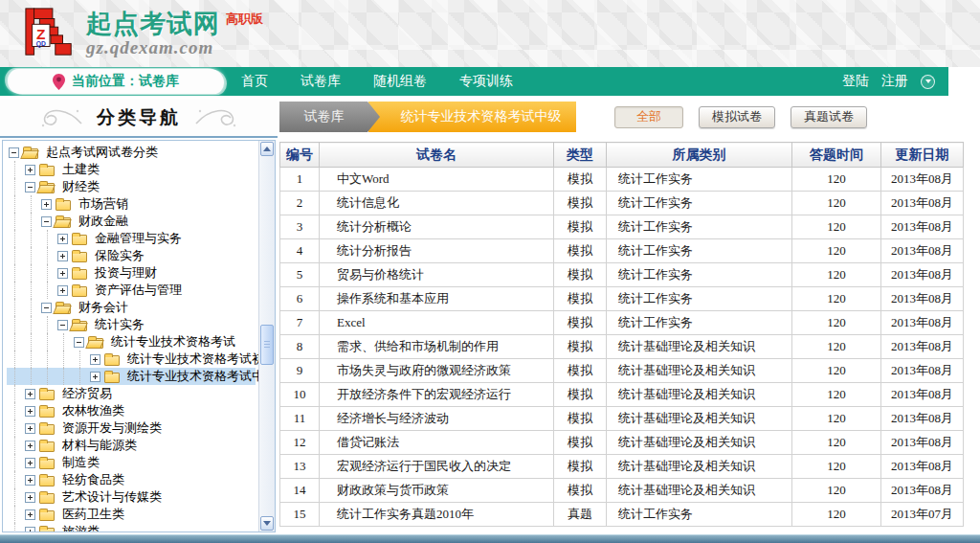  Describe the element at coordinates (436, 347) in the screenshot. I see `exam-name: 需求、供给和市场机制的作用` at that location.